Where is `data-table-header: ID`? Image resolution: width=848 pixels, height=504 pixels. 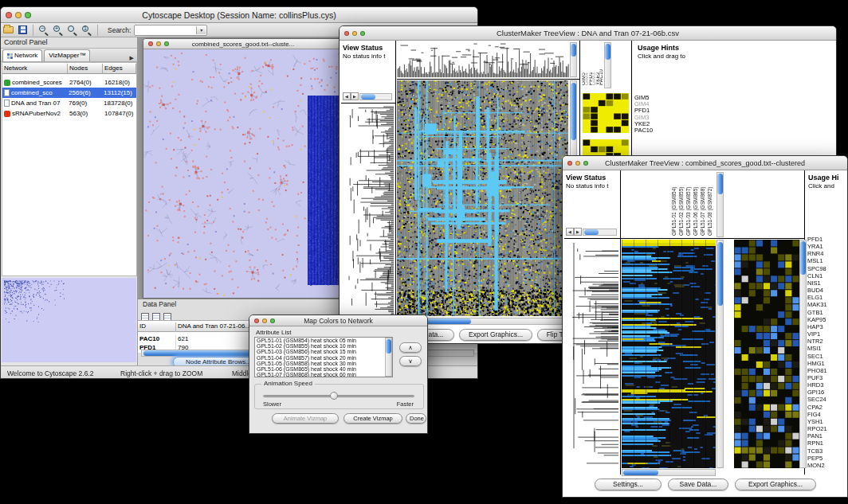
data-table-header: ID is located at coordinates (157, 327).